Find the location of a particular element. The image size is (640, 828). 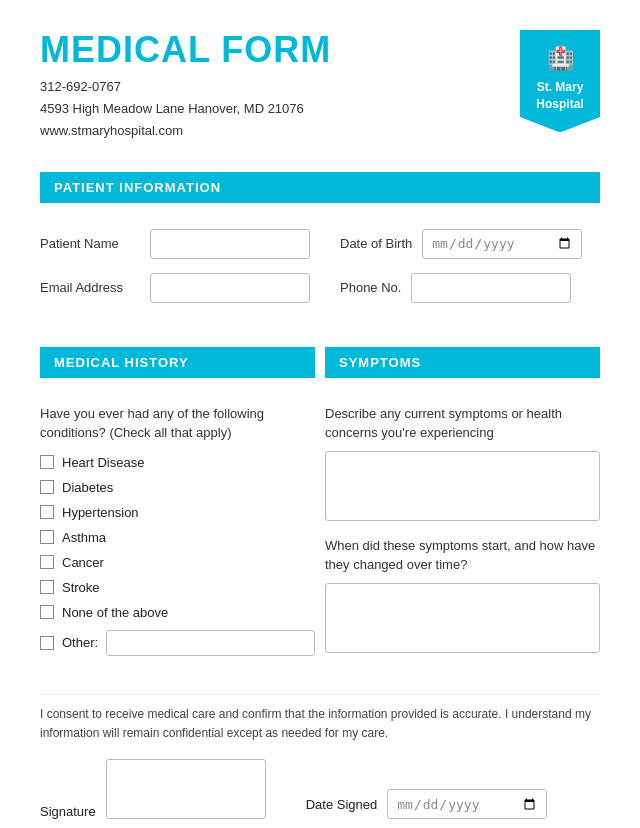

checkbox-stroke-input is located at coordinates (47, 587).